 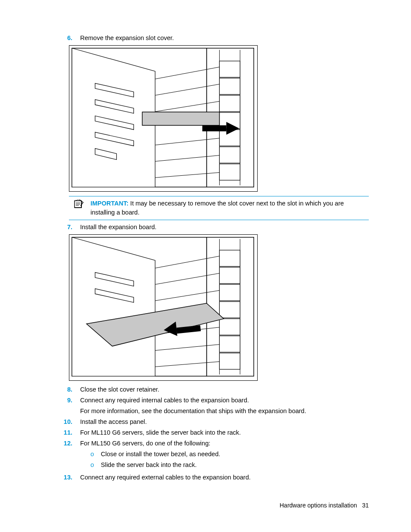 I want to click on figure-install-board, so click(x=163, y=308).